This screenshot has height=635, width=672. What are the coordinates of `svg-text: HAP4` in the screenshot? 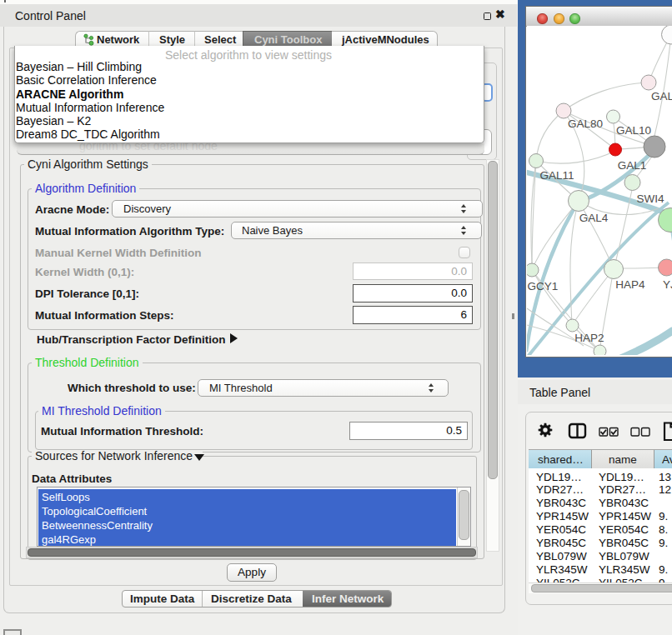 It's located at (630, 285).